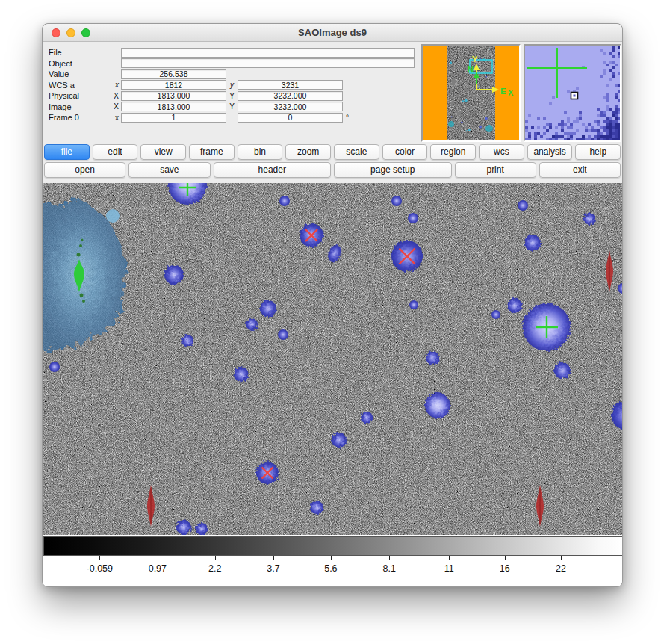  I want to click on menu-button-edit: edit, so click(115, 152).